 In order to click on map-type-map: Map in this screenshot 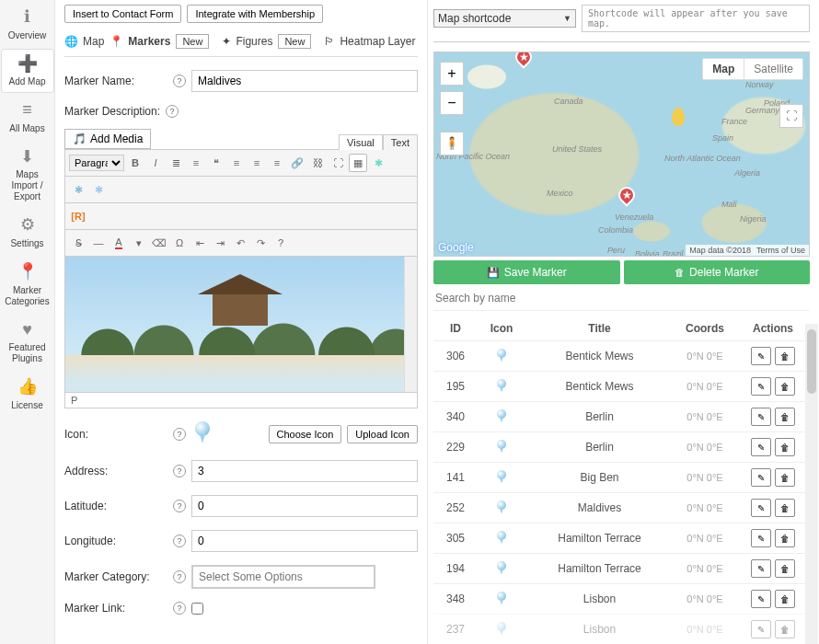, I will do `click(723, 69)`.